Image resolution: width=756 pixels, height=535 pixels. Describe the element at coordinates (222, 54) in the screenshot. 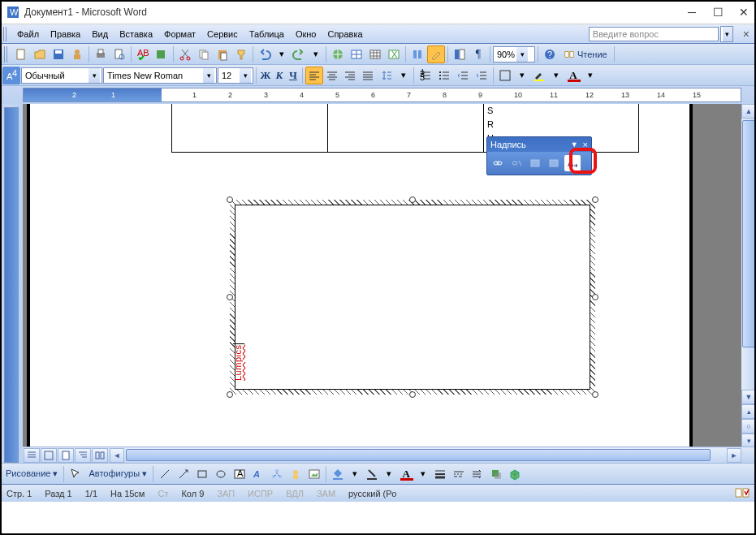

I see `paste-button` at that location.